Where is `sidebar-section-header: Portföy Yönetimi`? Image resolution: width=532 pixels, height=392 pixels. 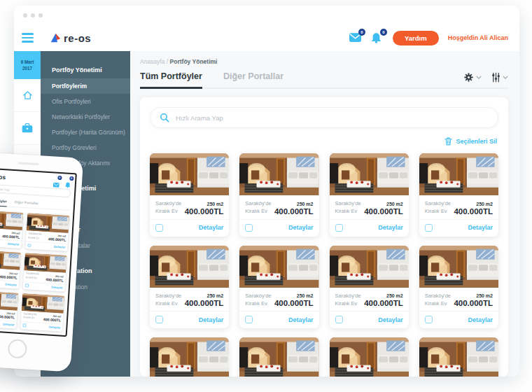
sidebar-section-header: Portföy Yönetimi is located at coordinates (85, 70).